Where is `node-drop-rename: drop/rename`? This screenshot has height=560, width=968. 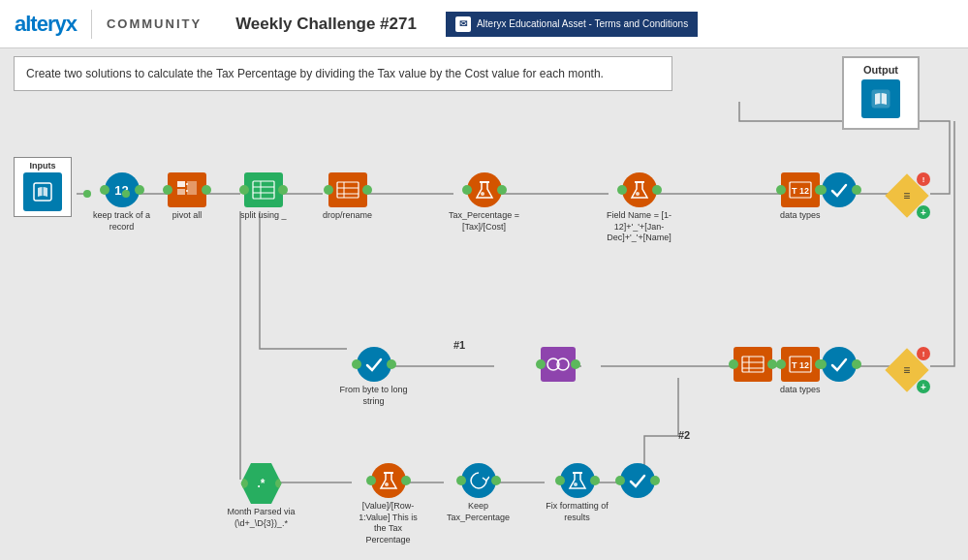 node-drop-rename: drop/rename is located at coordinates (347, 198).